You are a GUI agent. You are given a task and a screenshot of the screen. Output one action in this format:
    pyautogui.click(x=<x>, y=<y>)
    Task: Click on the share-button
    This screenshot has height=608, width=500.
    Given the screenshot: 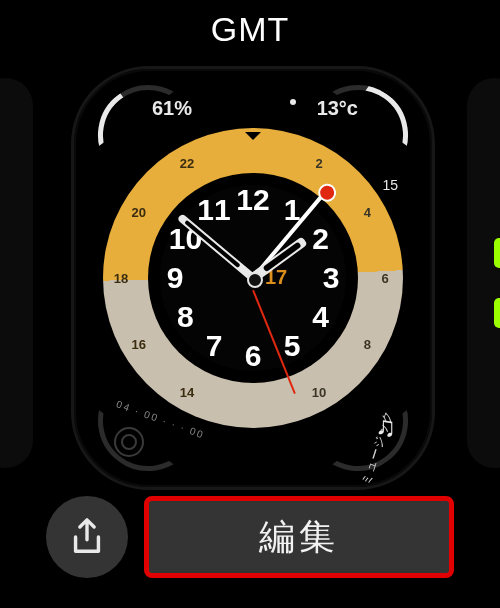 What is the action you would take?
    pyautogui.click(x=87, y=537)
    